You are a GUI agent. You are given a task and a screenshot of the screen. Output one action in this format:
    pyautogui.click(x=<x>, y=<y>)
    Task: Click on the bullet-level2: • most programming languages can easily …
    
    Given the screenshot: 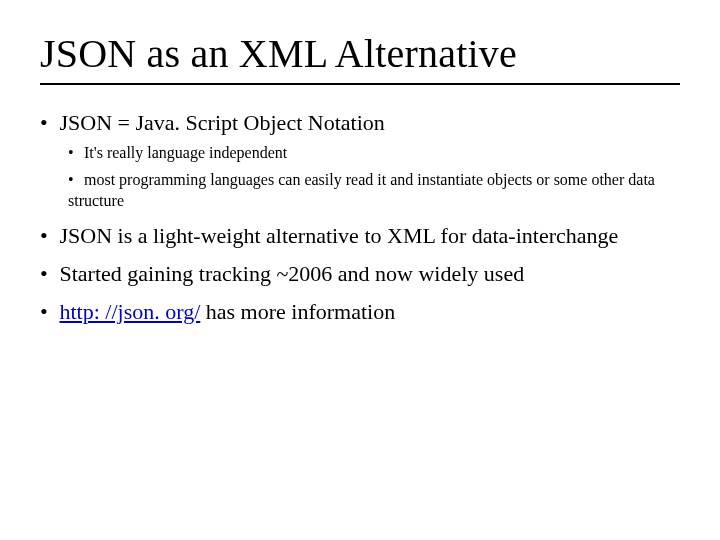 What is the action you would take?
    pyautogui.click(x=374, y=191)
    